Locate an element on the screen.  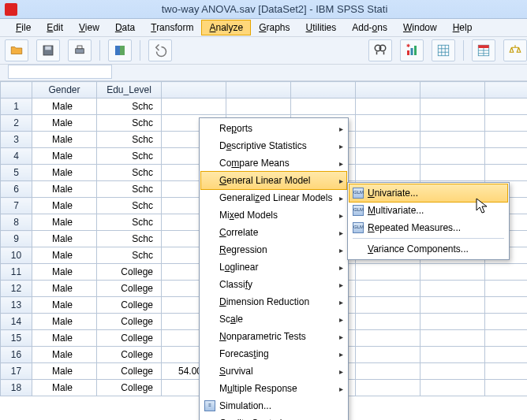
menu-item: Scale▸ is located at coordinates (274, 319).